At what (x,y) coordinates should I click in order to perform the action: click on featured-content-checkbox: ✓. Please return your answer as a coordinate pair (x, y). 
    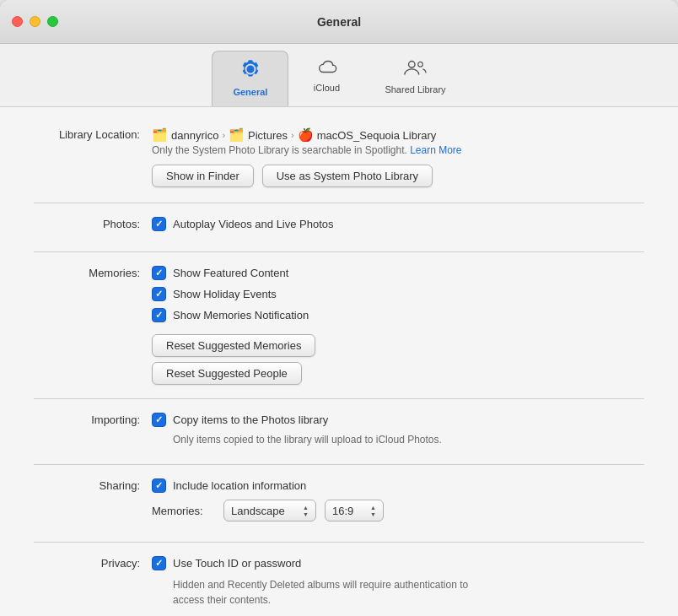
    Looking at the image, I should click on (159, 273).